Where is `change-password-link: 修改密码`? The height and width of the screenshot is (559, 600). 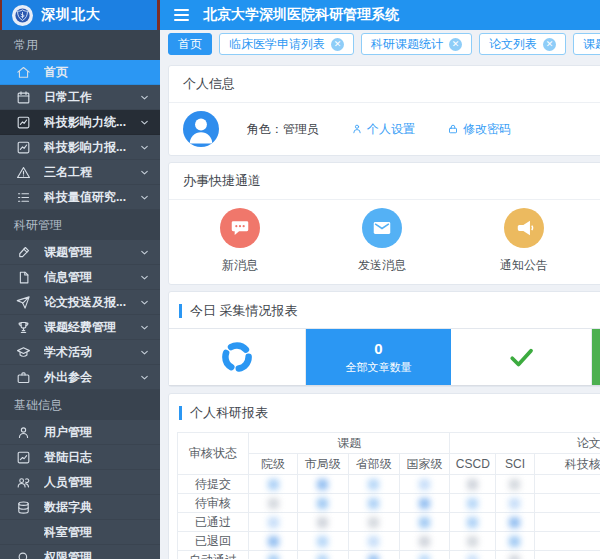
change-password-link: 修改密码 is located at coordinates (479, 130).